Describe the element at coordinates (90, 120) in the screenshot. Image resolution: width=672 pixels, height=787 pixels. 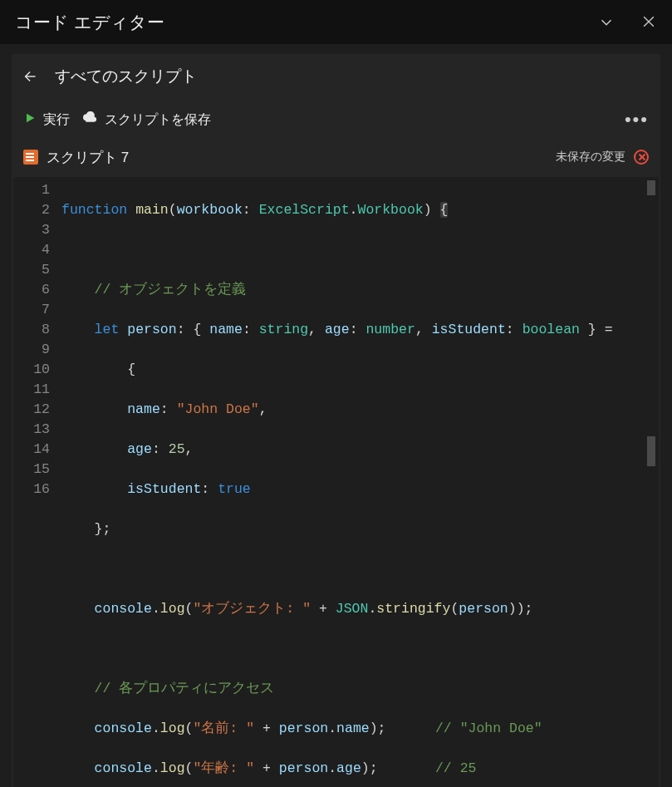
I see `cloud-save-icon` at that location.